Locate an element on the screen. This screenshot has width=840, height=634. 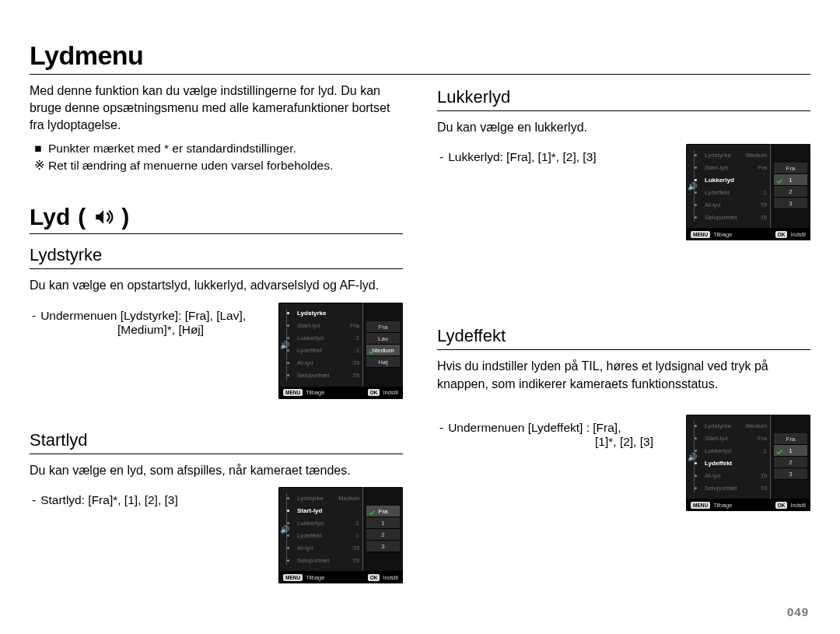
menu-row-lydeffekt: Lydeffekt is located at coordinates (730, 463).